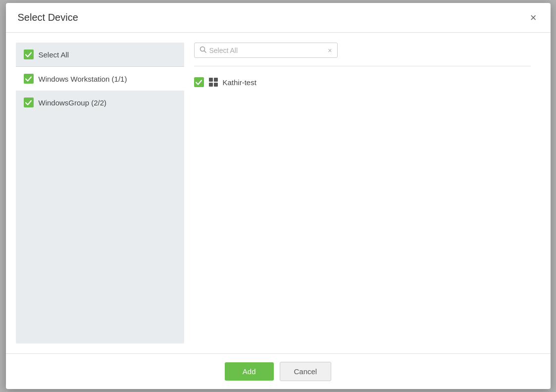 The height and width of the screenshot is (392, 556). Describe the element at coordinates (48, 18) in the screenshot. I see `modal-title: Select Device` at that location.